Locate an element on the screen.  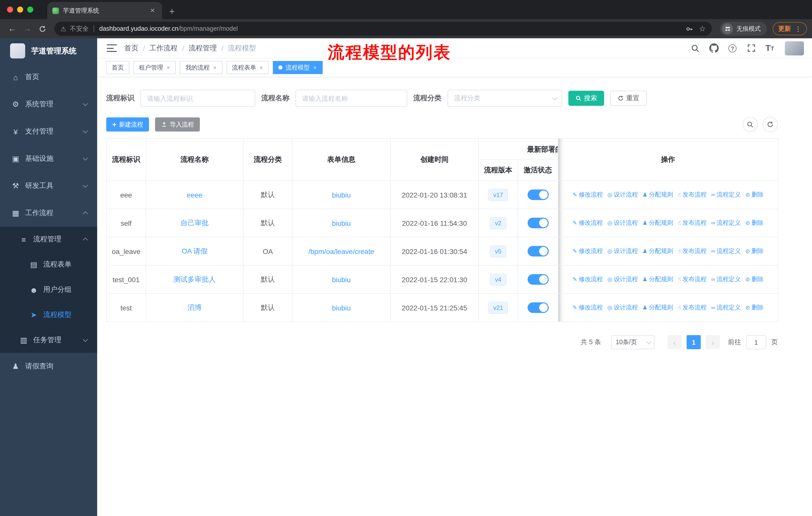
sidebar-item-system: ⚙ 系统管理 is located at coordinates (49, 104).